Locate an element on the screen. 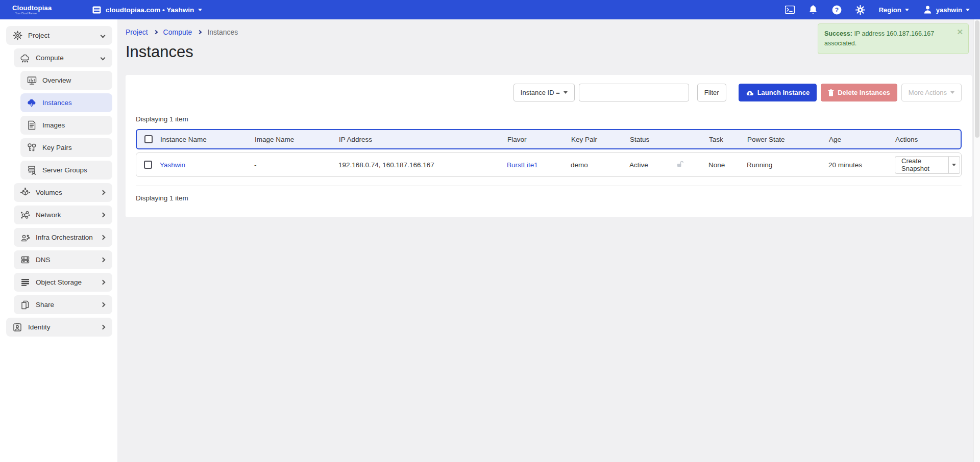 The height and width of the screenshot is (462, 980). console-icon is located at coordinates (790, 10).